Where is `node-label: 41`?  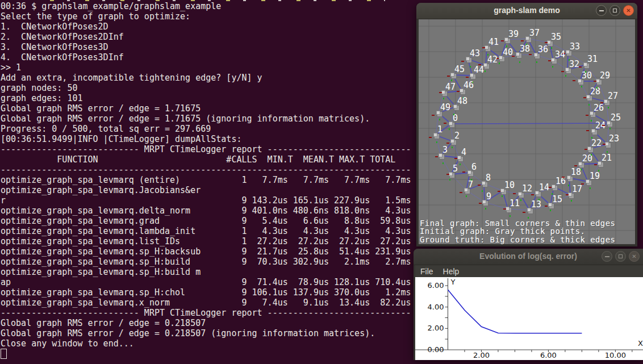 node-label: 41 is located at coordinates (494, 42).